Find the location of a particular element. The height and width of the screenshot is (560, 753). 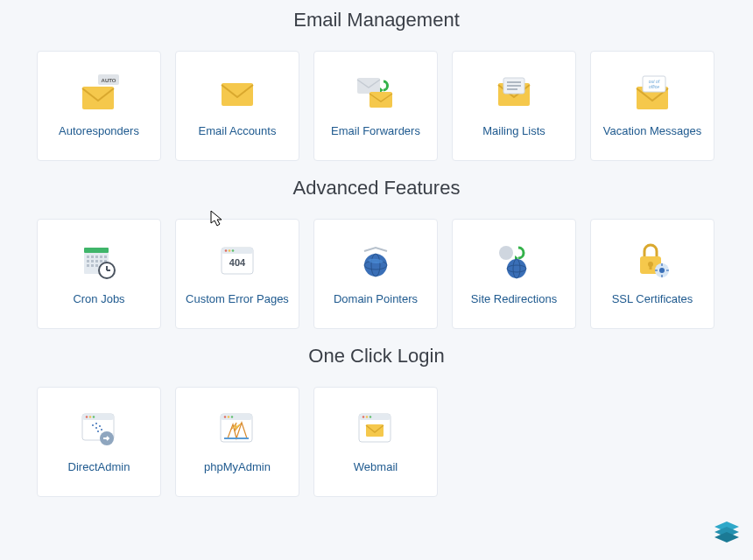

vacation-messages-icon: out of office is located at coordinates (652, 94).